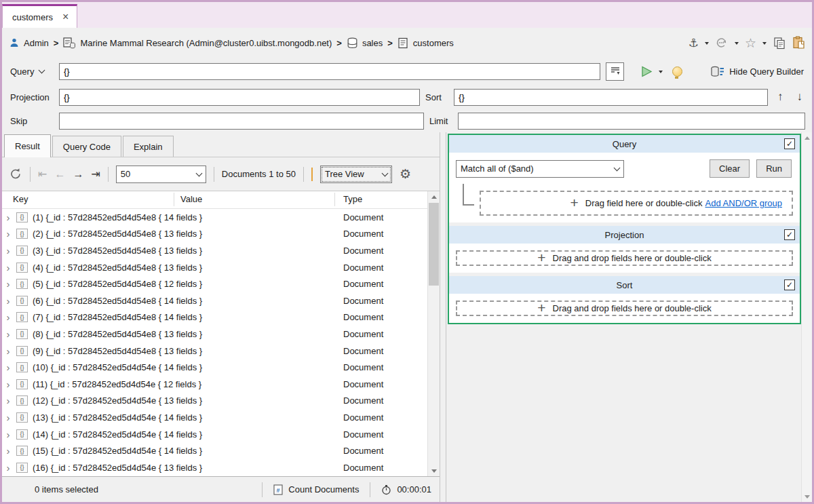 Image resolution: width=814 pixels, height=504 pixels. What do you see at coordinates (316, 490) in the screenshot?
I see `count-documents-button: # Count Documents` at bounding box center [316, 490].